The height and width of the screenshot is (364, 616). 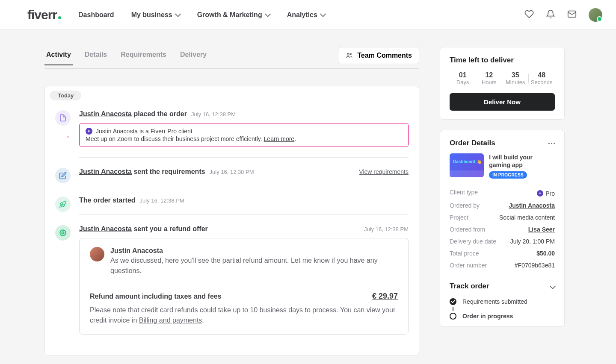 I want to click on tab-delivery: Delivery, so click(x=193, y=58).